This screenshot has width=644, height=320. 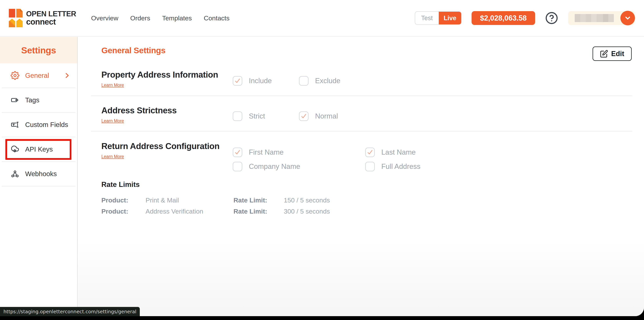 What do you see at coordinates (120, 184) in the screenshot?
I see `rate-limits-heading: Rate Limits` at bounding box center [120, 184].